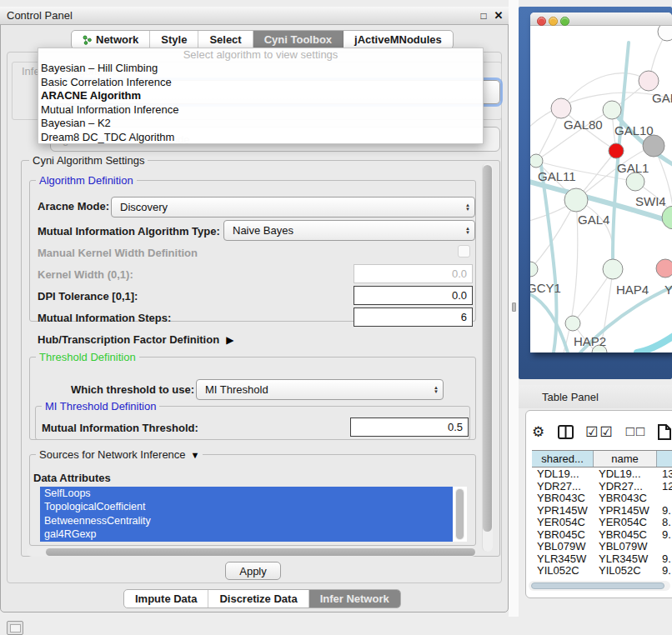  Describe the element at coordinates (399, 40) in the screenshot. I see `tab-jactivemnodules: jActiveMNodules` at that location.